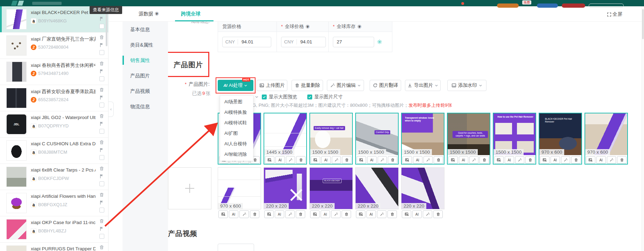 This screenshot has height=251, width=644. I want to click on menu-item-1: 类目&属性, so click(145, 45).